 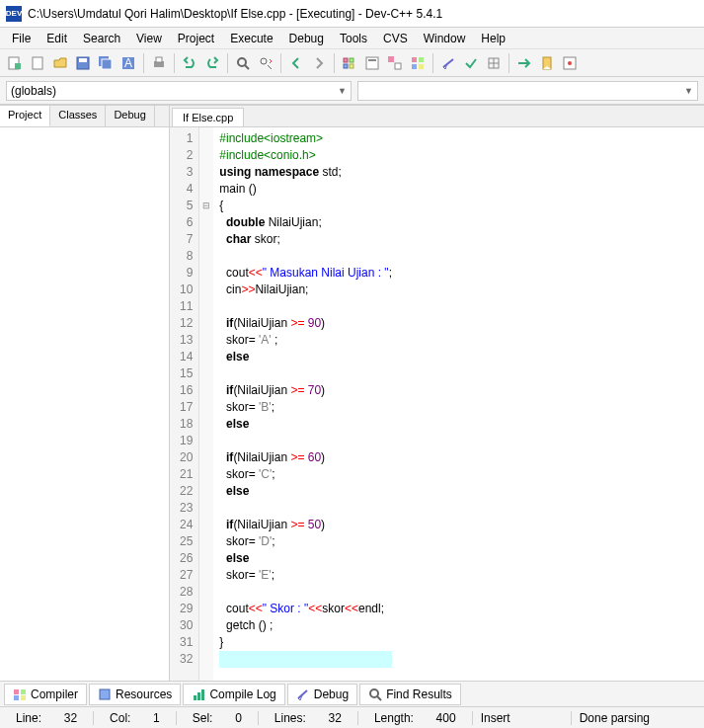 I want to click on back-icon, so click(x=296, y=63).